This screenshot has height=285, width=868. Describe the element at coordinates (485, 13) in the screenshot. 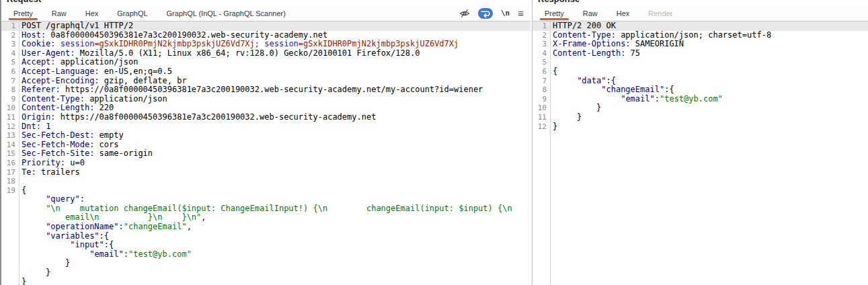

I see `word-wrap-icon` at that location.